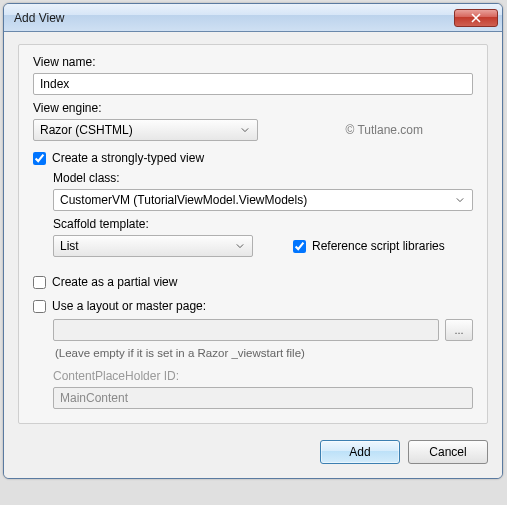 The image size is (507, 505). I want to click on close-icon, so click(476, 18).